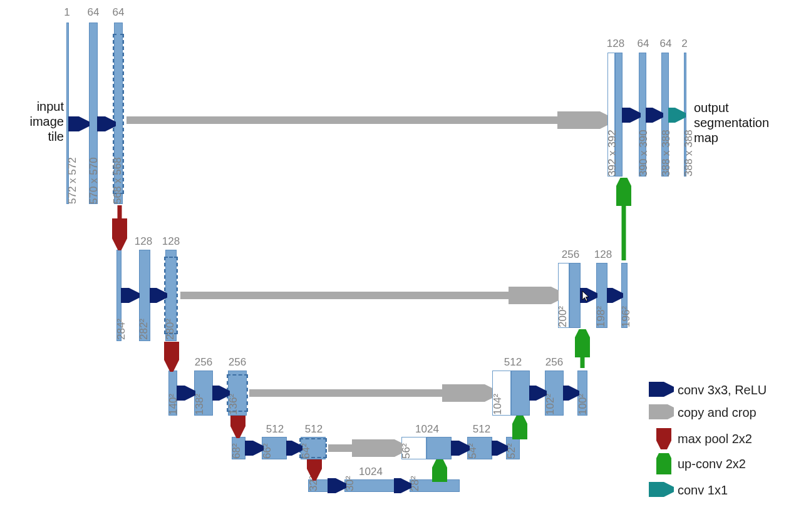  Describe the element at coordinates (118, 13) in the screenshot. I see `ch-l0-2: 64` at that location.